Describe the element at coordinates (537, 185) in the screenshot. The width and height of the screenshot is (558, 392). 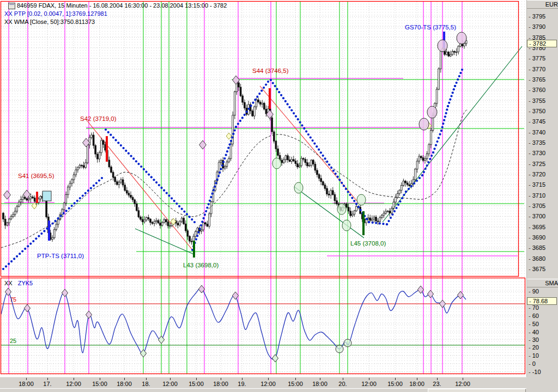
I see `price-tick-label: 3715` at that location.